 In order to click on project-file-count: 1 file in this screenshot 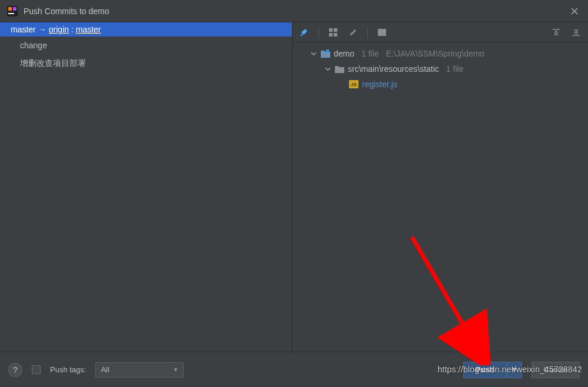, I will do `click(370, 54)`.